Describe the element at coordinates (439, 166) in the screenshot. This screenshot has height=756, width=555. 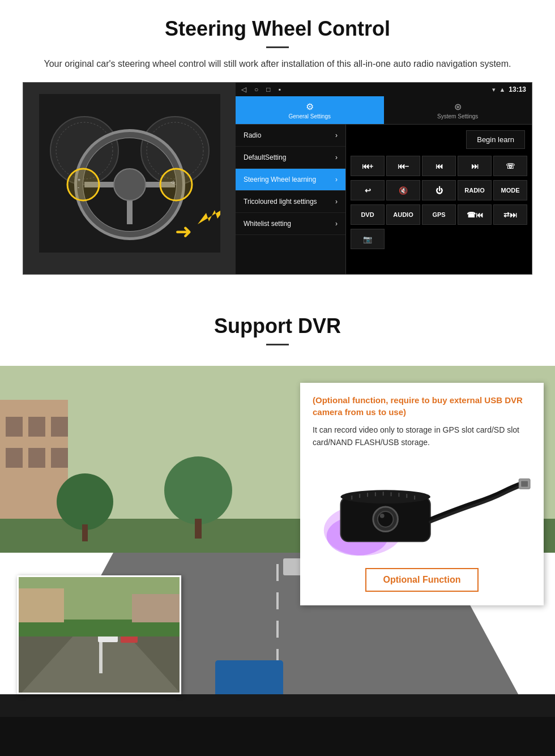
I see `ctrl-prev-track: ⏮` at that location.